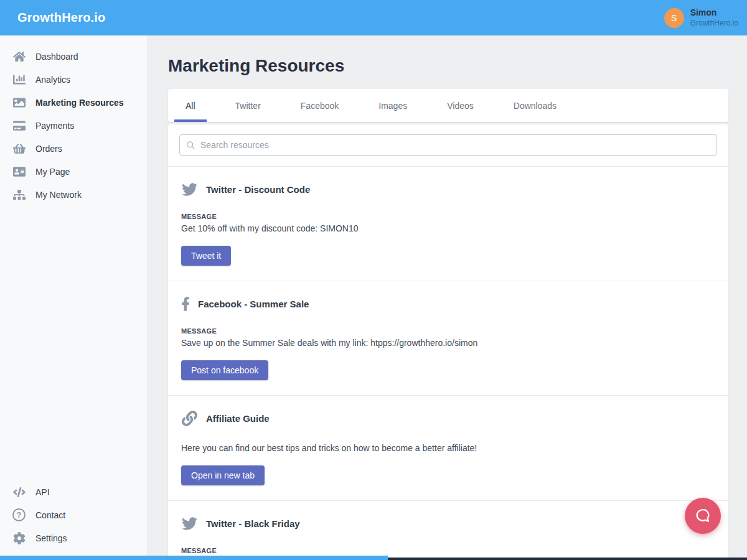  What do you see at coordinates (448, 66) in the screenshot?
I see `page-title: Marketing Resources` at bounding box center [448, 66].